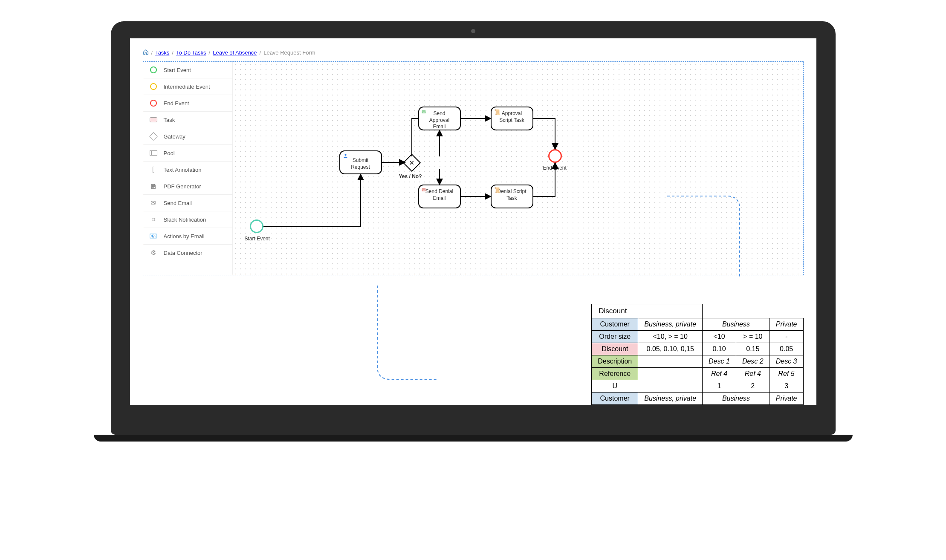 This screenshot has height=560, width=946. I want to click on palette-item-label: End Event, so click(176, 103).